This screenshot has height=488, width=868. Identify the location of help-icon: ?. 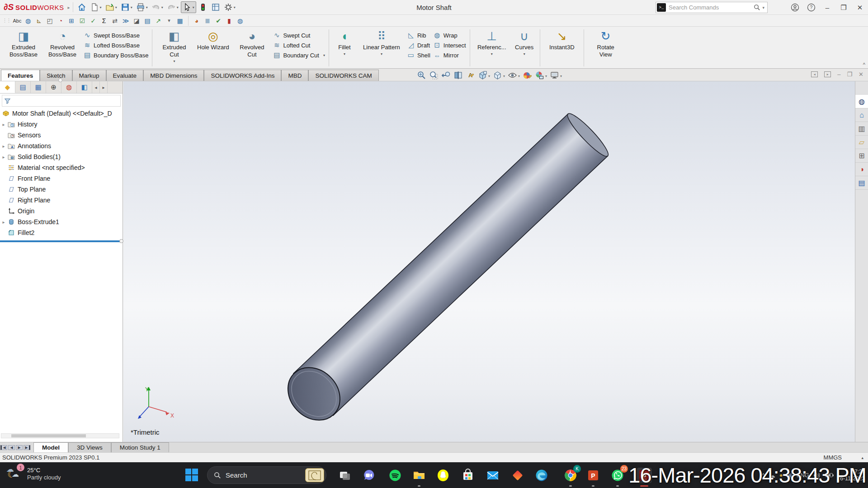
(811, 8).